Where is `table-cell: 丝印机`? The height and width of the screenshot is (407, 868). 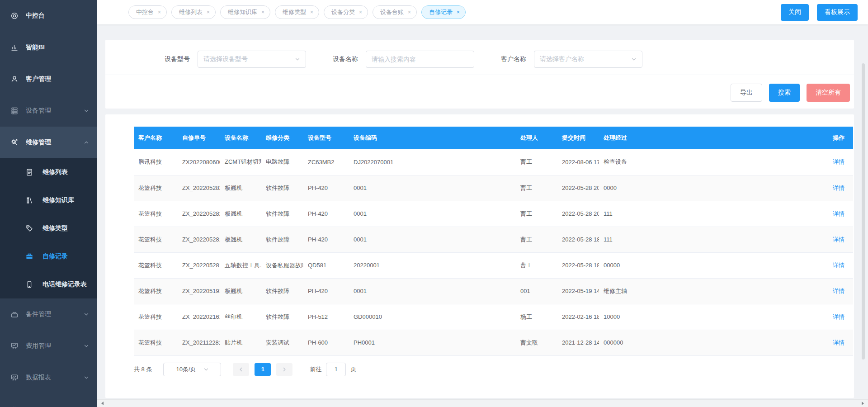 table-cell: 丝印机 is located at coordinates (241, 317).